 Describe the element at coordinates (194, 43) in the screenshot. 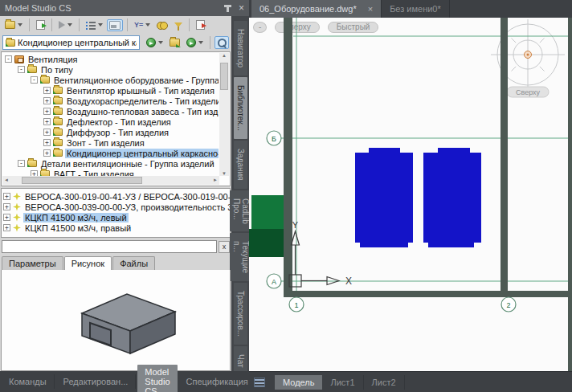

I see `refresh-library-button` at that location.